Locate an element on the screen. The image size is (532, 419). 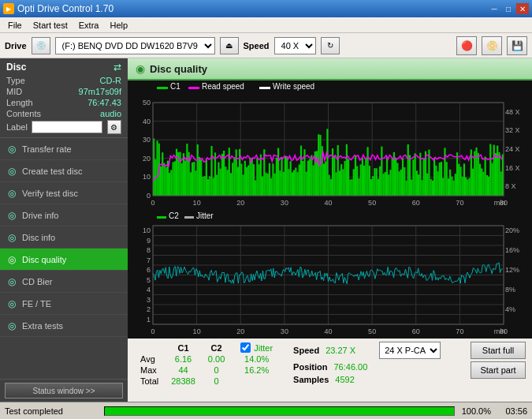
start-part-button: Start part is located at coordinates (498, 370).